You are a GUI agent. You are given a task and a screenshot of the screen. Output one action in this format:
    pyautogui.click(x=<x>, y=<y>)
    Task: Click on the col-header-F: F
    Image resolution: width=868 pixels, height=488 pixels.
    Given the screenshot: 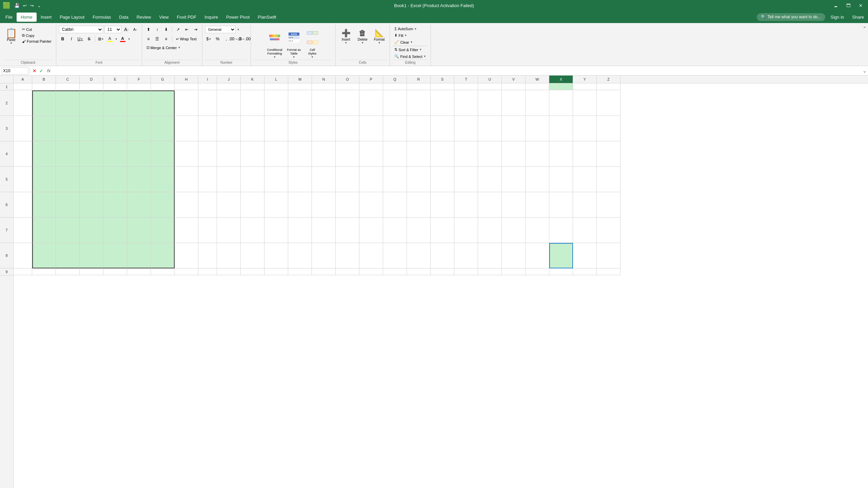 What is the action you would take?
    pyautogui.click(x=139, y=79)
    